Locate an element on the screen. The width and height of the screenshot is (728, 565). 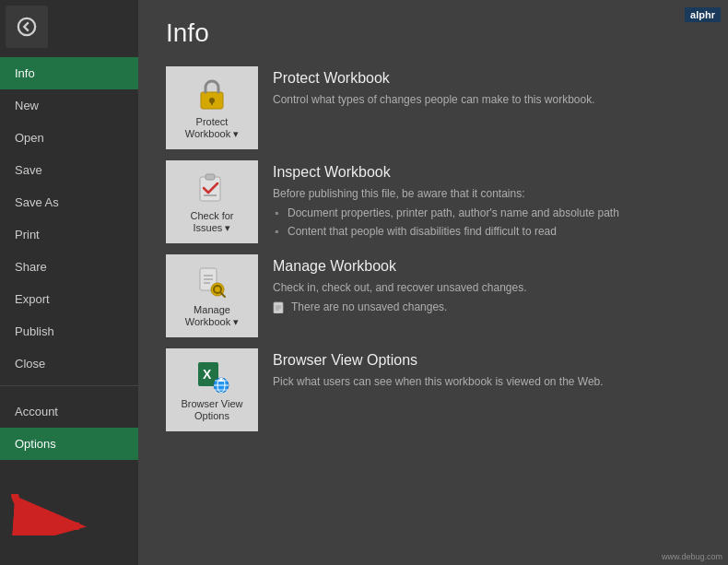
manage-workbook-icon-label: ManageWorkbook ▾ is located at coordinates (212, 316).